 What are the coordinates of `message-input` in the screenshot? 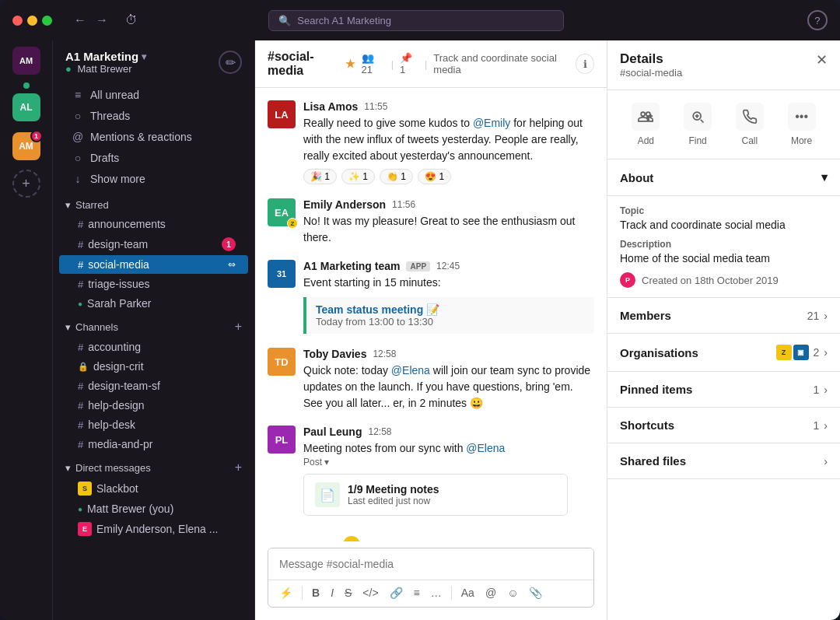 It's located at (431, 564).